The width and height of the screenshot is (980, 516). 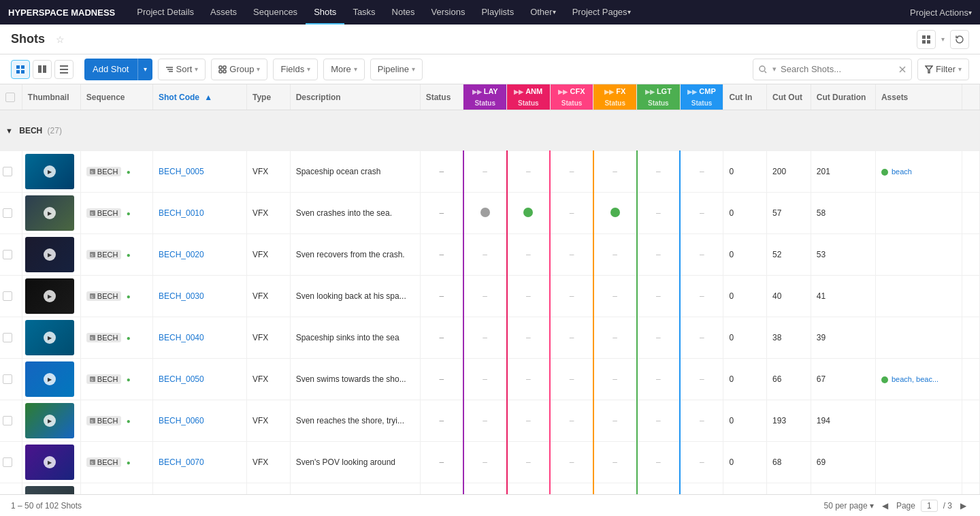 I want to click on layout-icon-btn, so click(x=926, y=39).